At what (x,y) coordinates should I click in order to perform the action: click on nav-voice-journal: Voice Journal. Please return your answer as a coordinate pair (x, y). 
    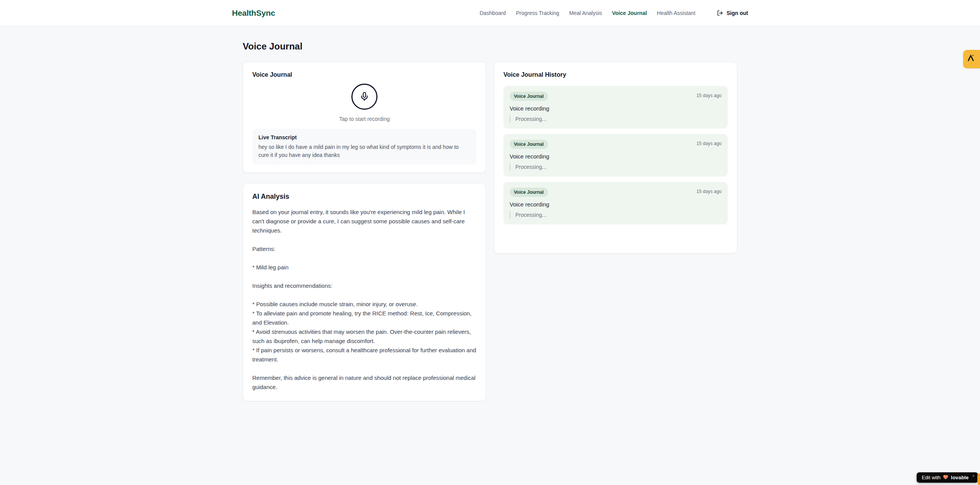
    Looking at the image, I should click on (630, 13).